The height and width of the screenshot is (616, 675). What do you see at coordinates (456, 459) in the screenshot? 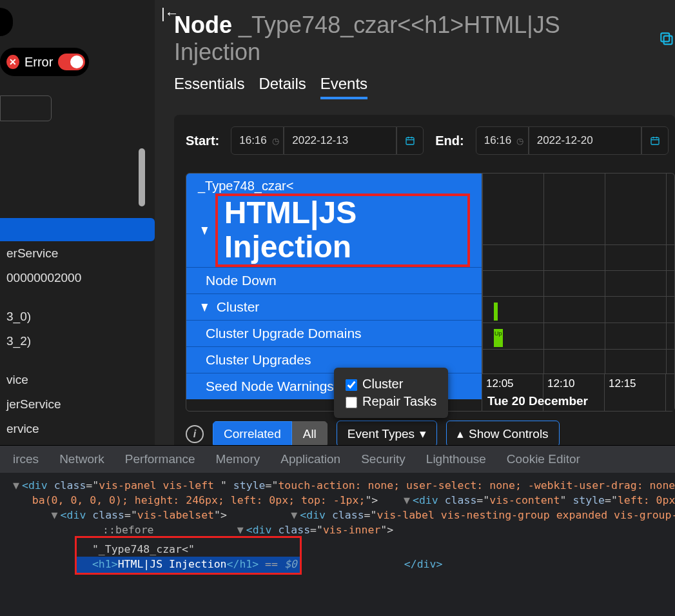
I see `dt-tab: Lighthouse` at bounding box center [456, 459].